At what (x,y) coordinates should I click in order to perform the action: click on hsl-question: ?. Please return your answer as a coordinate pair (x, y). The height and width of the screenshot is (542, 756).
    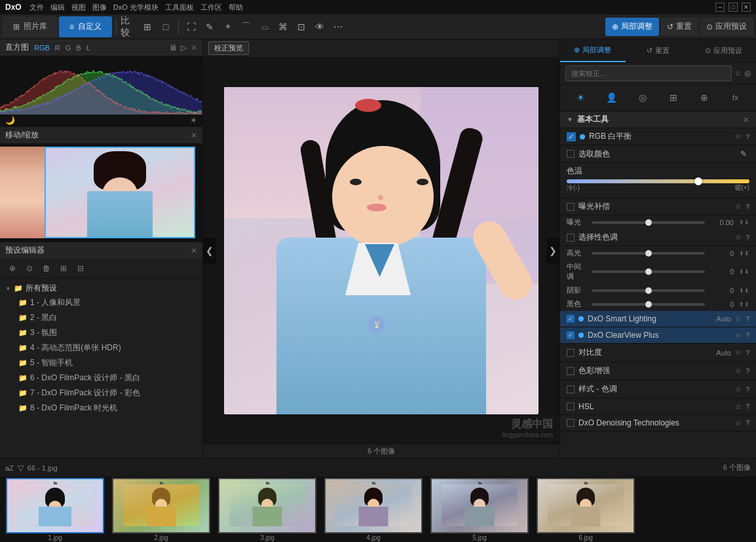
    Looking at the image, I should click on (747, 406).